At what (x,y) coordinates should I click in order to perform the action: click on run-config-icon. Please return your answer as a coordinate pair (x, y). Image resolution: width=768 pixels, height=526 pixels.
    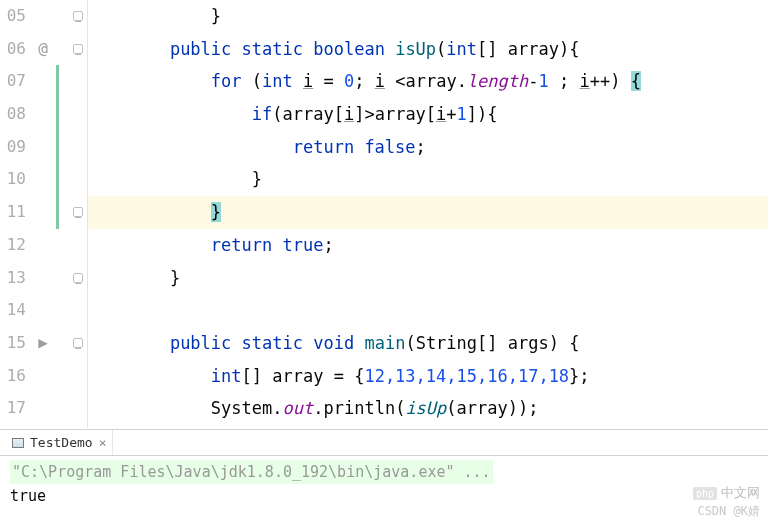
    Looking at the image, I should click on (18, 443).